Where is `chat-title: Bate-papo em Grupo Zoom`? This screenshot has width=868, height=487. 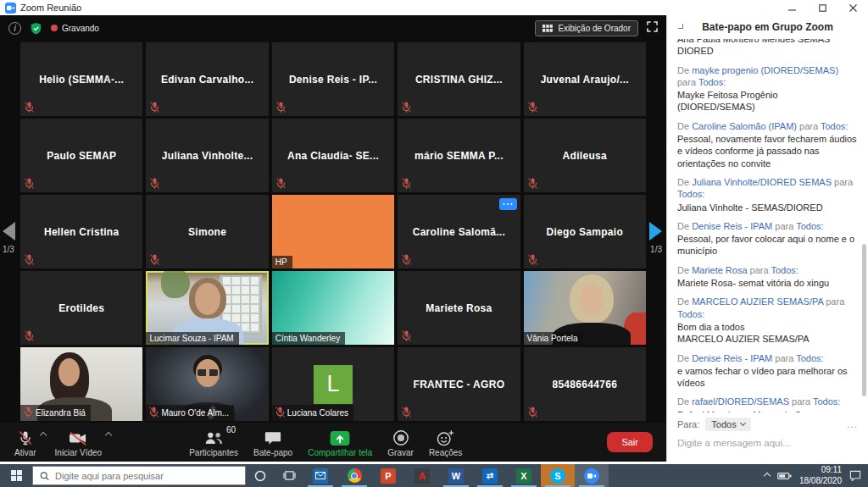 chat-title: Bate-papo em Grupo Zoom is located at coordinates (768, 27).